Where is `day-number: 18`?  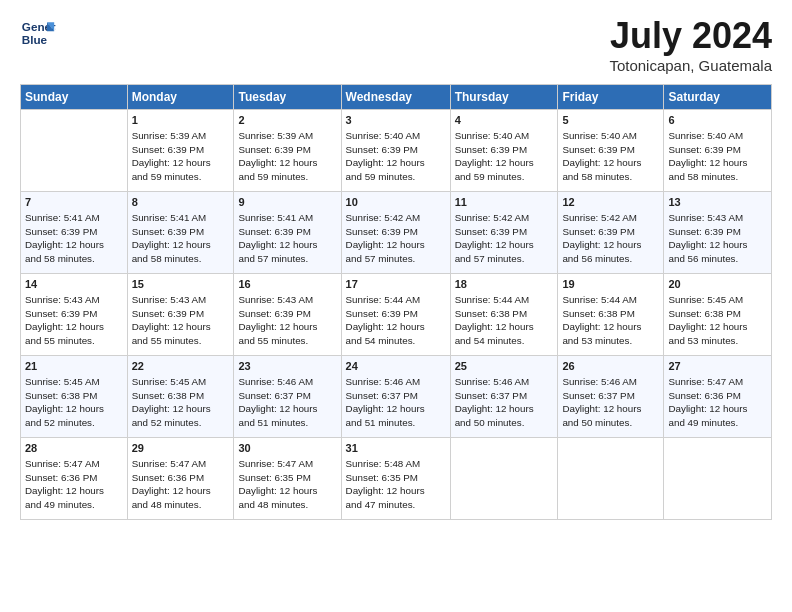 day-number: 18 is located at coordinates (504, 284).